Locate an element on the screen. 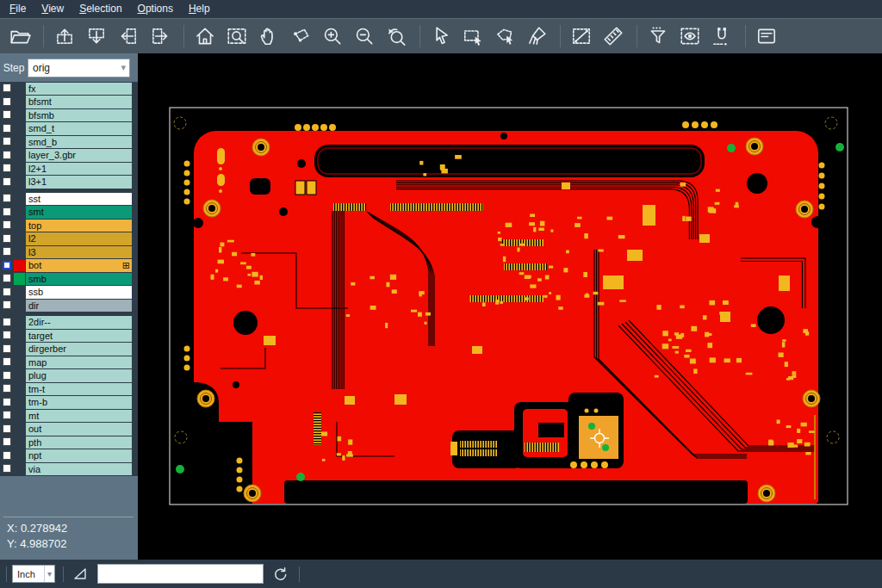  layer-row-dir: dir is located at coordinates (69, 306).